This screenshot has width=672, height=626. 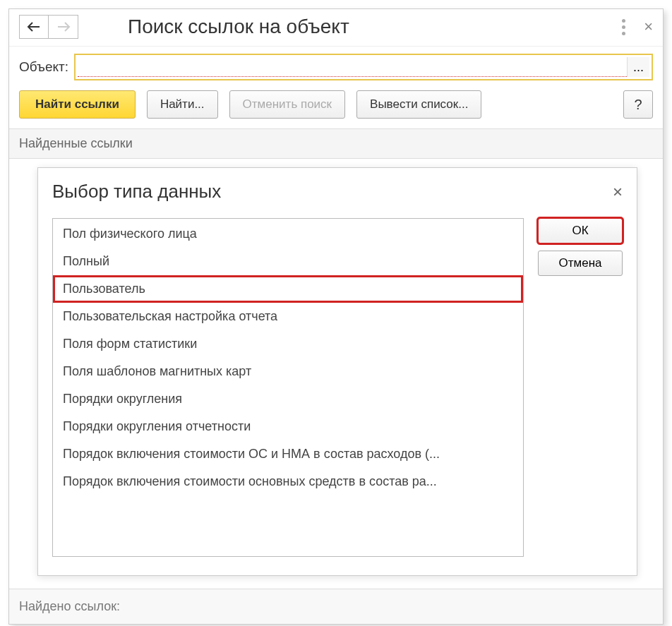 I want to click on title-actions: ×, so click(x=637, y=27).